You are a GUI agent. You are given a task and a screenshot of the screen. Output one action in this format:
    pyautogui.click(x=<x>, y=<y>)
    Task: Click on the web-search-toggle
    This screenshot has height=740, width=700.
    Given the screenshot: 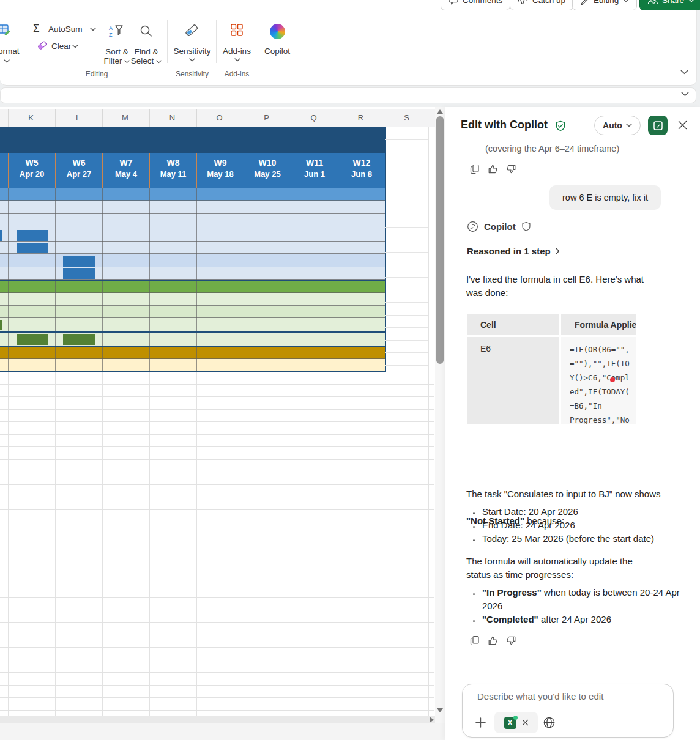 What is the action you would take?
    pyautogui.click(x=549, y=723)
    